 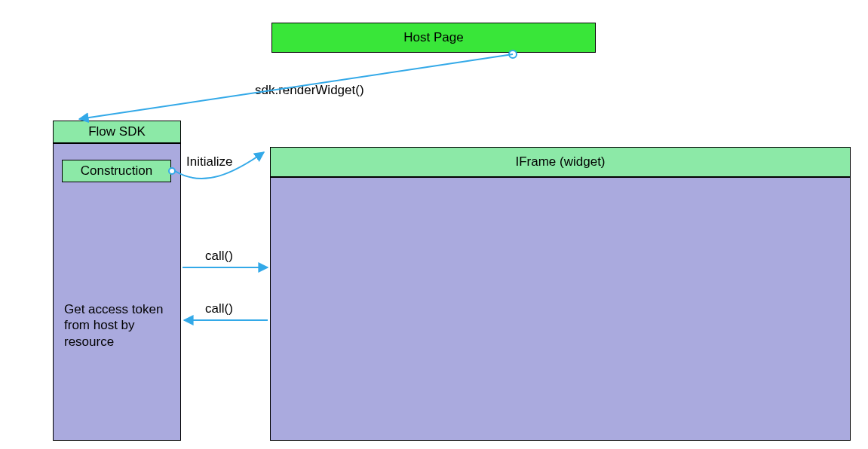 I want to click on construction-label: Construction, so click(x=116, y=171).